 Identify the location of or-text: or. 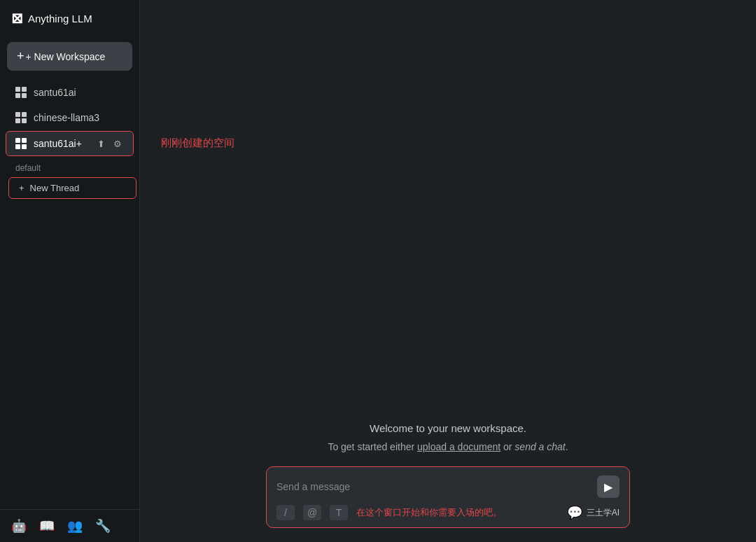
(509, 447).